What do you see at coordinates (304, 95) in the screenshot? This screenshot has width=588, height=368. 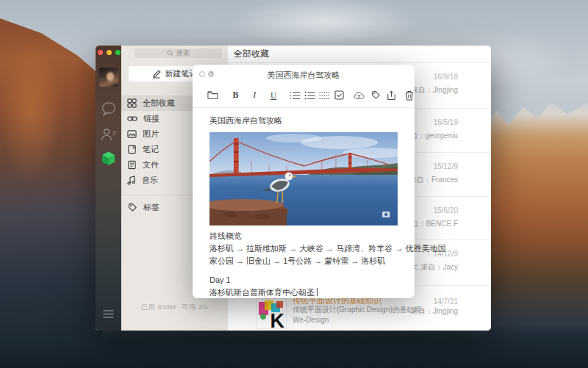 I see `note-toolbar: B I U` at bounding box center [304, 95].